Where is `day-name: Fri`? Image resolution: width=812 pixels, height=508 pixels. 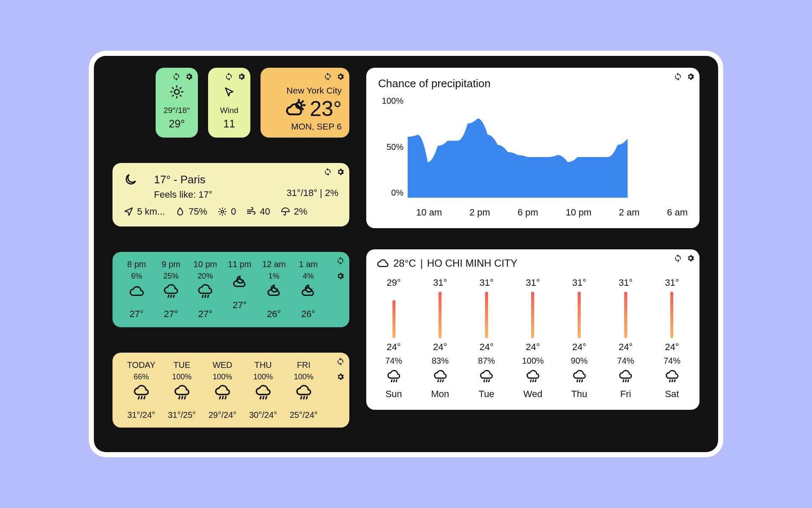 day-name: Fri is located at coordinates (625, 394).